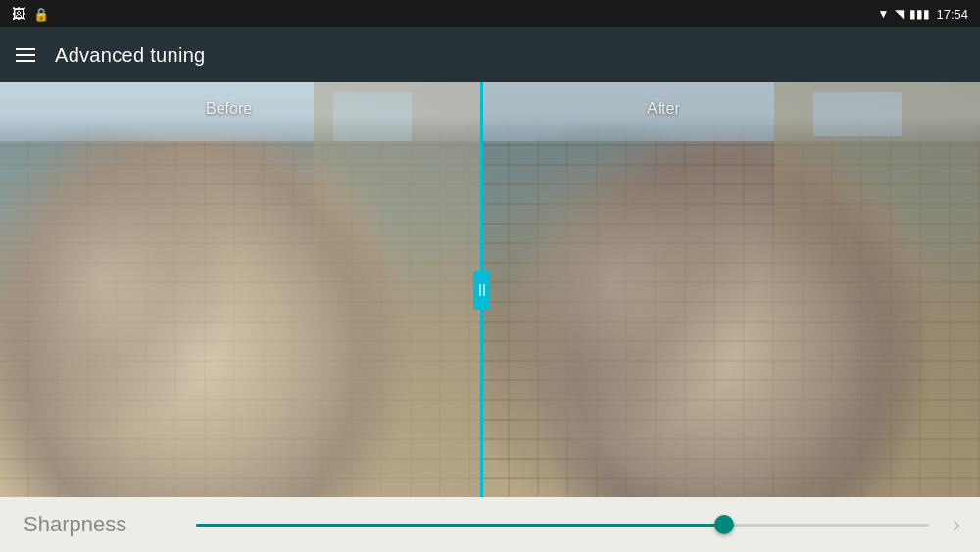  Describe the element at coordinates (130, 55) in the screenshot. I see `app-title: Advanced tuning` at that location.